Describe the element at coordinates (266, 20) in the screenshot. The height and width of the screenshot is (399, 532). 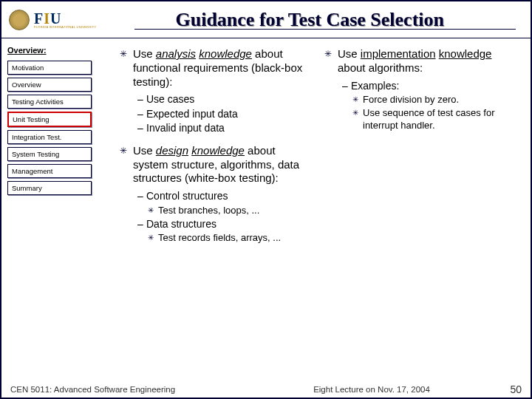
I see `slide-header: FIU FLORIDA INTERNATIONAL UNIVERSITY Gui…` at that location.